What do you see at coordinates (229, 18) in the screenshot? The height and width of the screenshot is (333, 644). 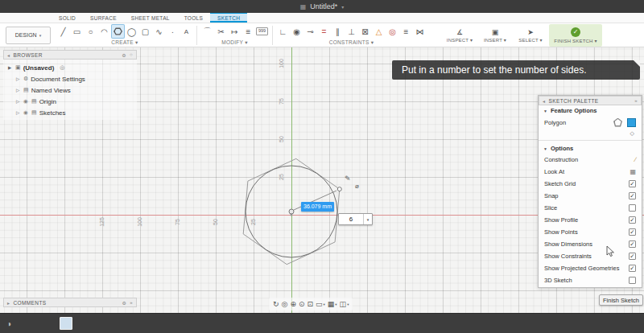 I see `tab-sketch: SKETCH` at bounding box center [229, 18].